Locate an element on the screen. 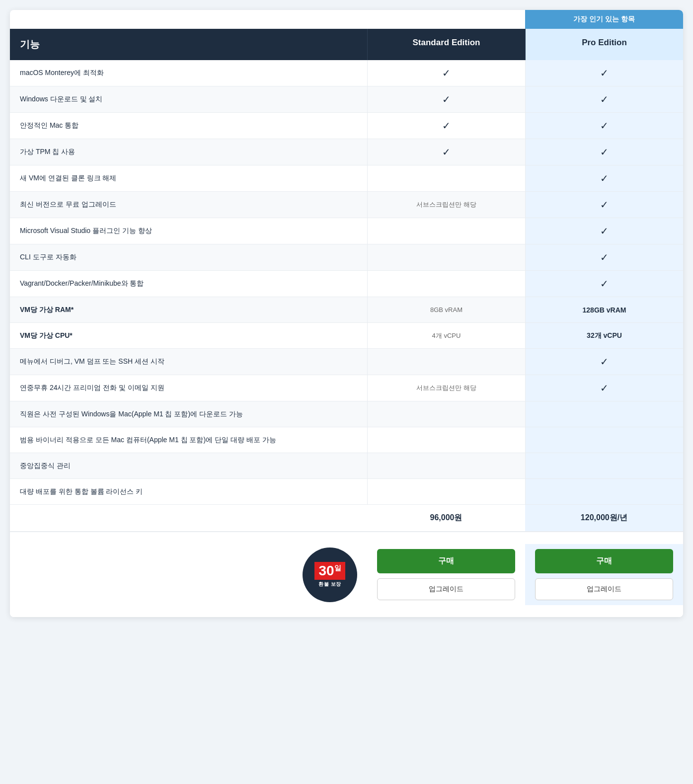 This screenshot has width=693, height=784. footer-standard-buttons: 구매 업그레이드 is located at coordinates (446, 574).